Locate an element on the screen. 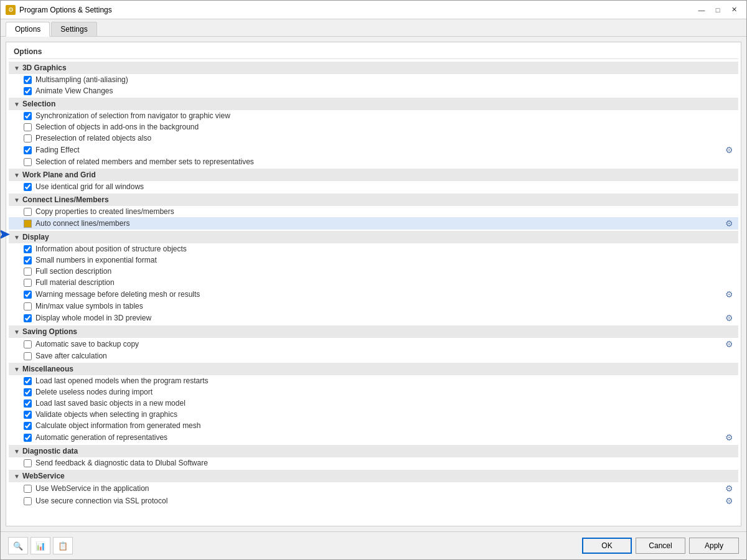 The image size is (747, 560). checkbox-animate-view is located at coordinates (27, 91).